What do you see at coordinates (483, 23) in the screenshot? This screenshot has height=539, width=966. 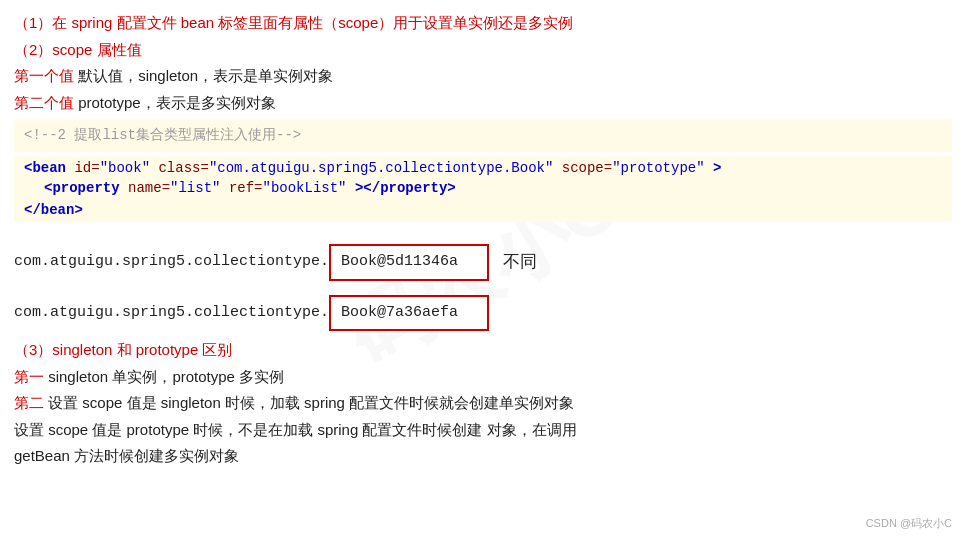 I see `line-1: （1）在 spring 配置文件 bean 标签里面有属性（scope）用于设置…` at bounding box center [483, 23].